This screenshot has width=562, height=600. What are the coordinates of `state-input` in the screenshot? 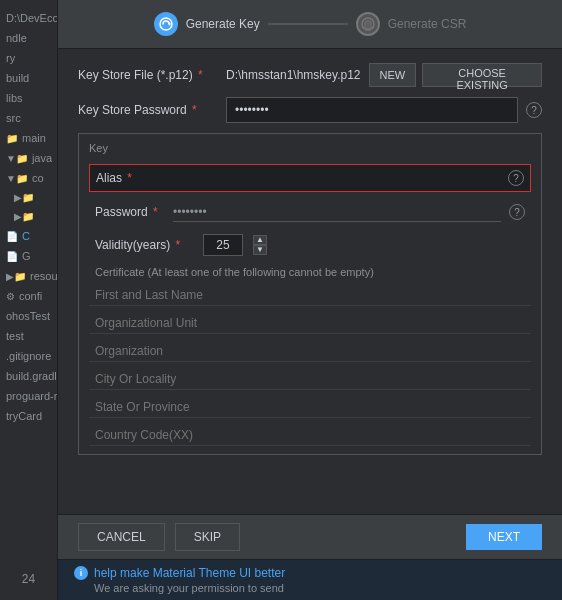 It's located at (310, 407).